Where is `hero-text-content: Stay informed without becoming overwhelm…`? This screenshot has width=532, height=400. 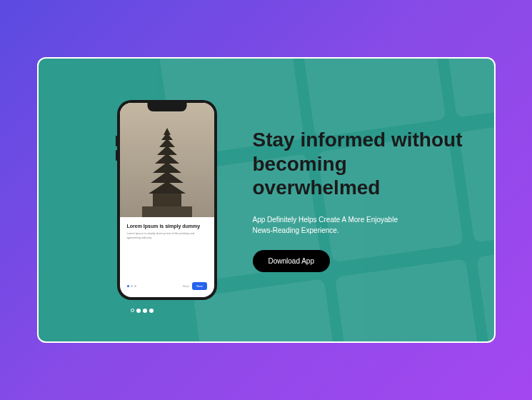 hero-text-content: Stay informed without becoming overwhelm… is located at coordinates (359, 200).